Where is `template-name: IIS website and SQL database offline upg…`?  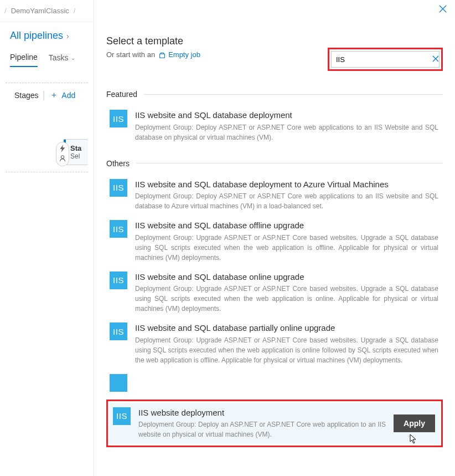
template-name: IIS website and SQL database offline upg… is located at coordinates (287, 226).